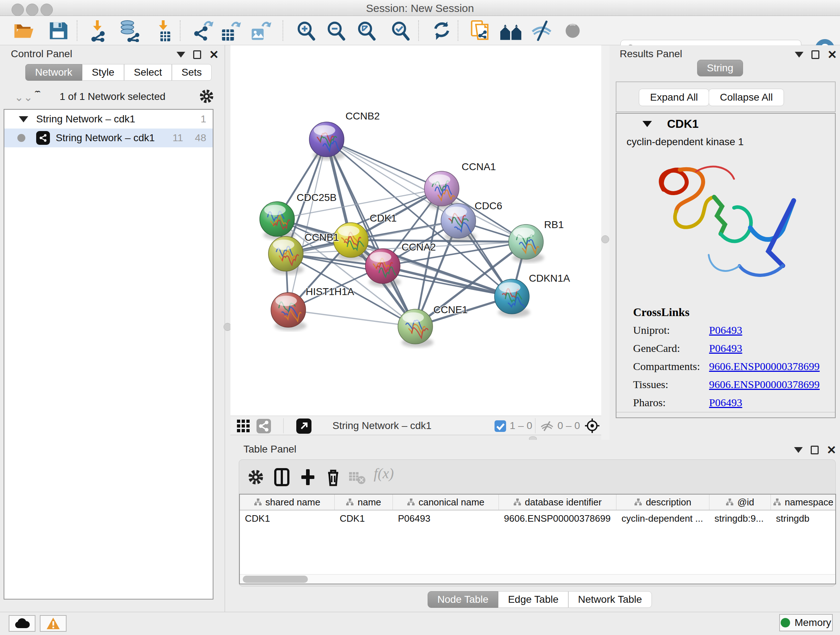 The height and width of the screenshot is (635, 840). I want to click on tab-sets: Sets, so click(191, 72).